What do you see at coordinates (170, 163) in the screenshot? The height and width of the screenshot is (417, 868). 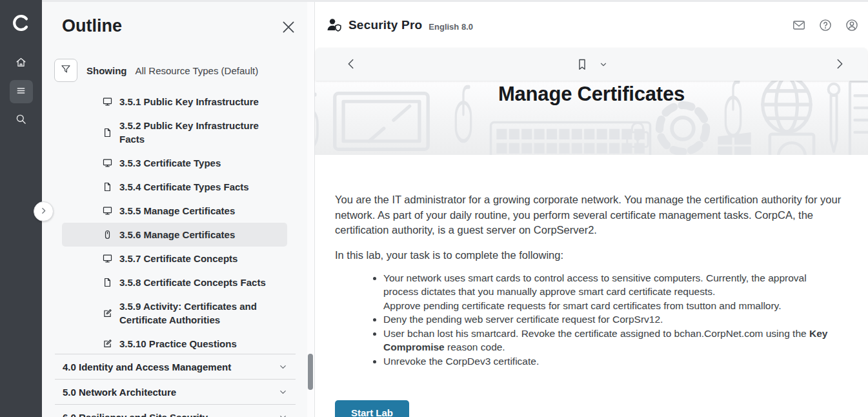 I see `outline-item-label: 3.5.3 Certificate Types` at bounding box center [170, 163].